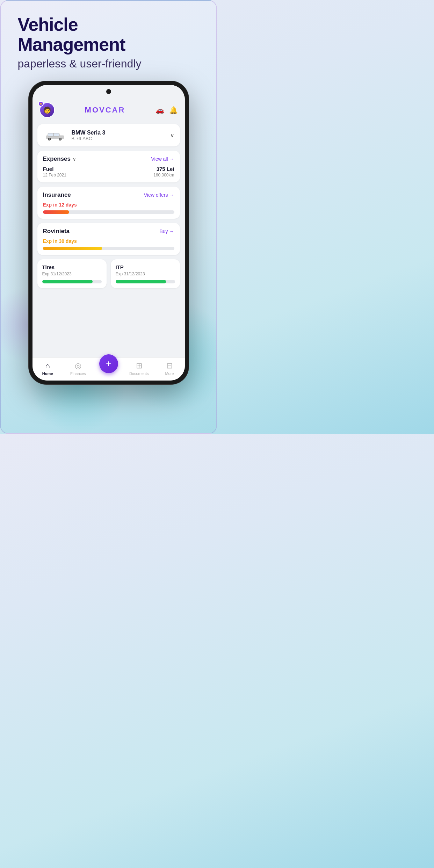  Describe the element at coordinates (109, 64) in the screenshot. I see `header-subtitle: paperless & user-friendly` at that location.